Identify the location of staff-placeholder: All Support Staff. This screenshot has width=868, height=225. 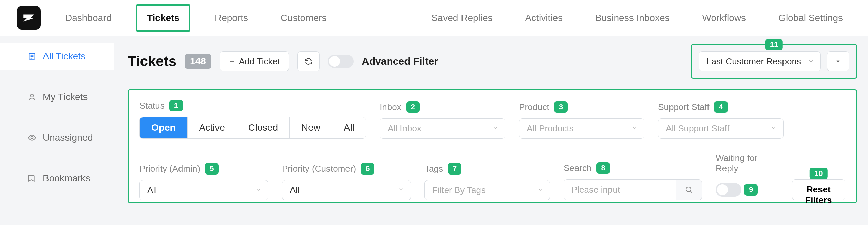
(698, 129).